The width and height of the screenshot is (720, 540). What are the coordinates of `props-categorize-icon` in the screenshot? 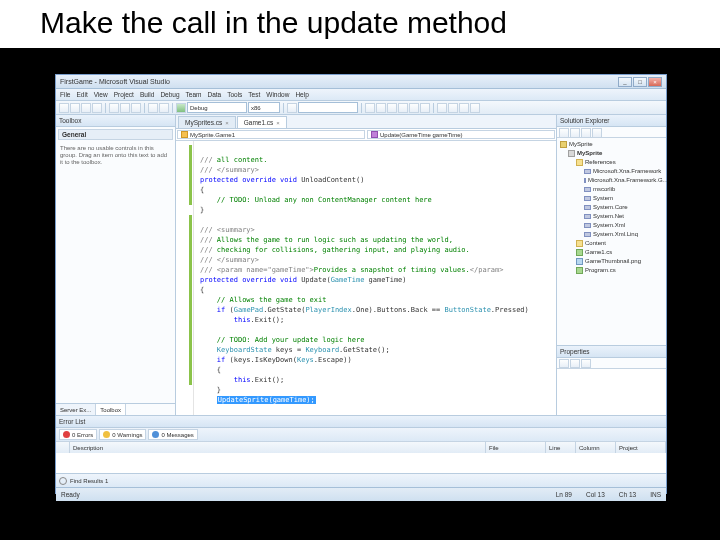 It's located at (564, 364).